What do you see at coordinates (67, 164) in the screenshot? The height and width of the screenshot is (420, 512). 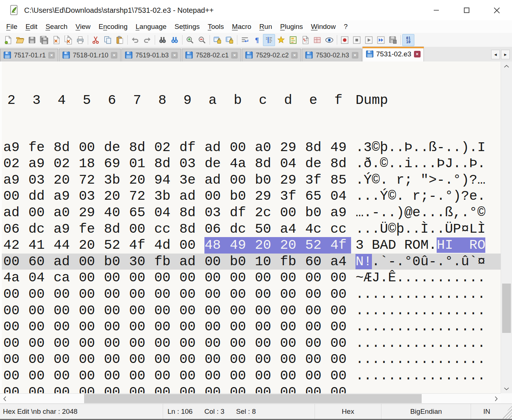 I see `hex-byte: 02` at bounding box center [67, 164].